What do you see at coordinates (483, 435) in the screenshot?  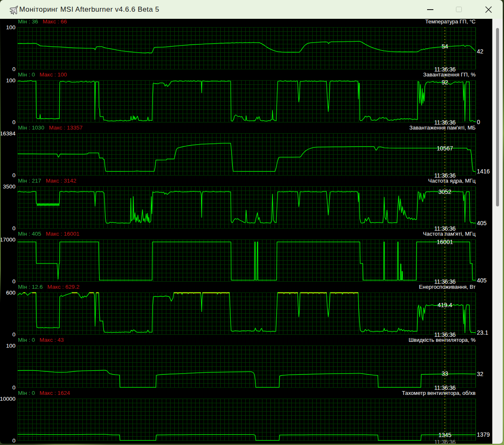 I see `svg-text: 1379` at bounding box center [483, 435].